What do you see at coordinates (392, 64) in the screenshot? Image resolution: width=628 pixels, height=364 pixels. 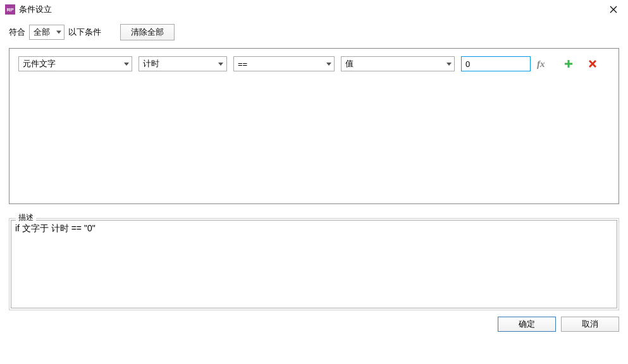 I see `condition-value-mode-value: 值` at bounding box center [392, 64].